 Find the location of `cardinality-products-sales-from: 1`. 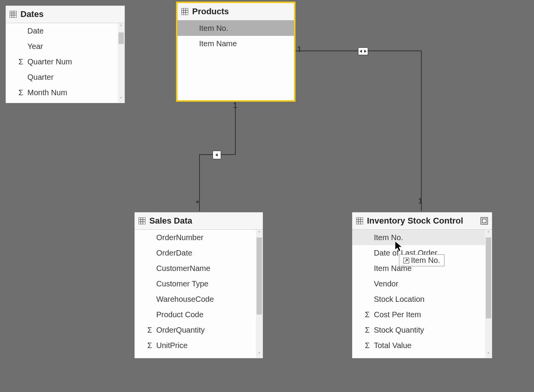

cardinality-products-sales-from: 1 is located at coordinates (235, 106).